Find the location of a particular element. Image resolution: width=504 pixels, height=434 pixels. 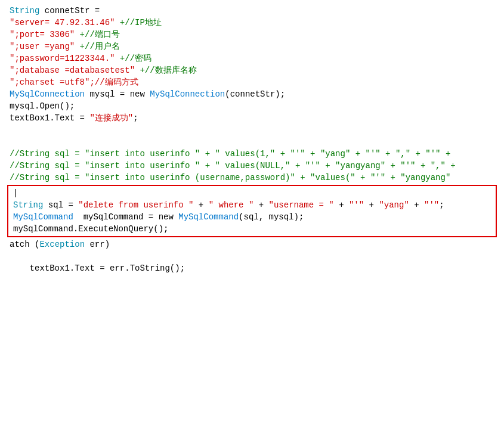

cursor: | is located at coordinates (16, 193).